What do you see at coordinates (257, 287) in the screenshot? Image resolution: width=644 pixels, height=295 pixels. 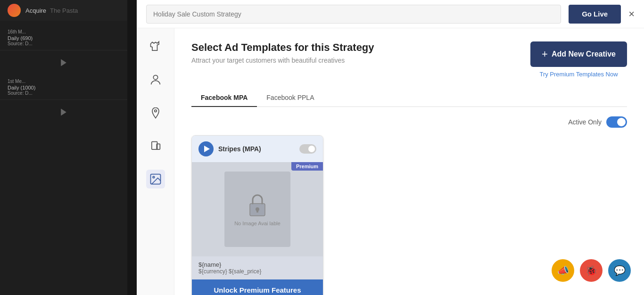 I see `unlock-premium-button: Unlock Premium Features` at bounding box center [257, 287].